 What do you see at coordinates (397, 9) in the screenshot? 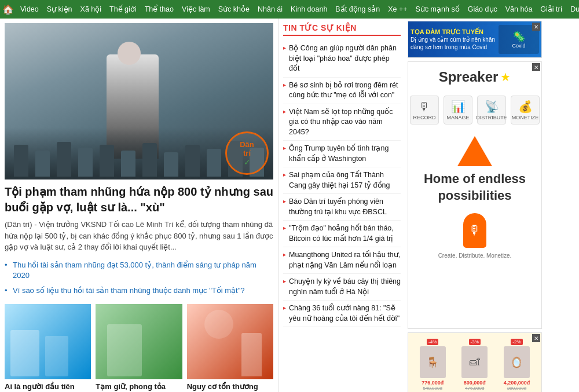
I see `nav-item-xe: Xe ++` at bounding box center [397, 9].